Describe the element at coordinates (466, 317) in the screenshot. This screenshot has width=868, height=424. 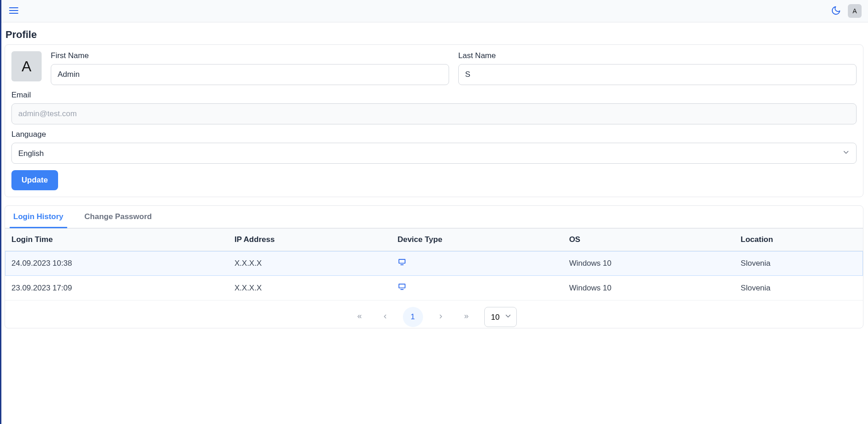
I see `last-page-button` at that location.